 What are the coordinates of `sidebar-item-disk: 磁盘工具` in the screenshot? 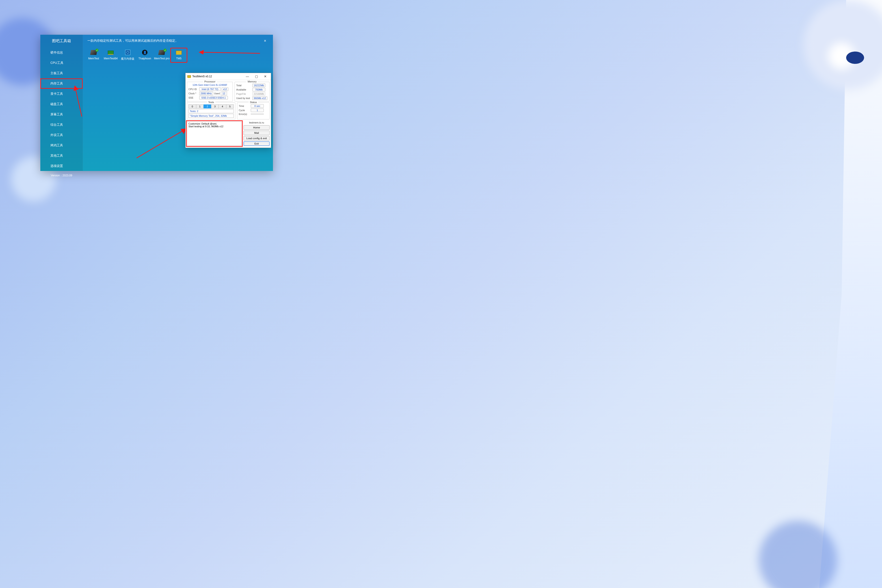 It's located at (62, 104).